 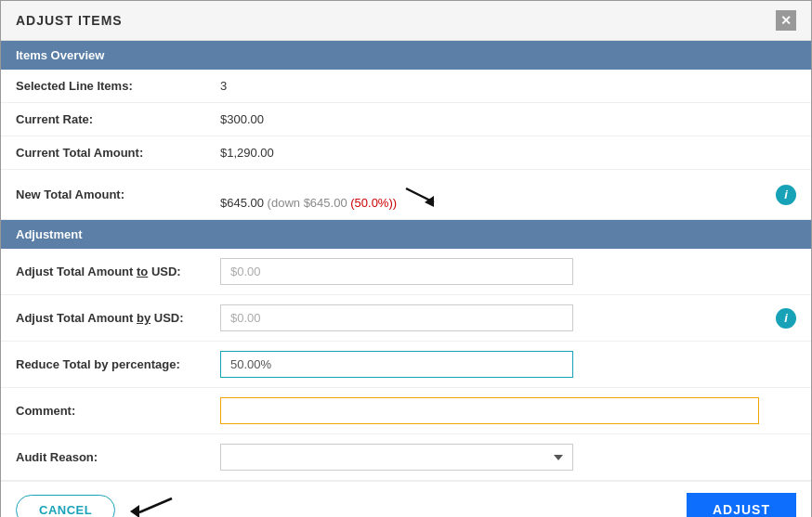 I want to click on selected-line-items-value: 3, so click(x=508, y=85).